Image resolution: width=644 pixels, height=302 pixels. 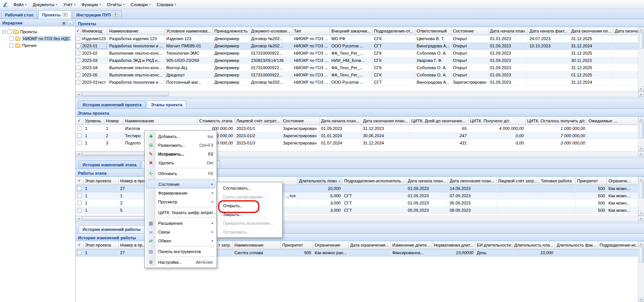 What do you see at coordinates (181, 154) in the screenshot?
I see `context-menu-item: ✎Исправить...F2` at bounding box center [181, 154].